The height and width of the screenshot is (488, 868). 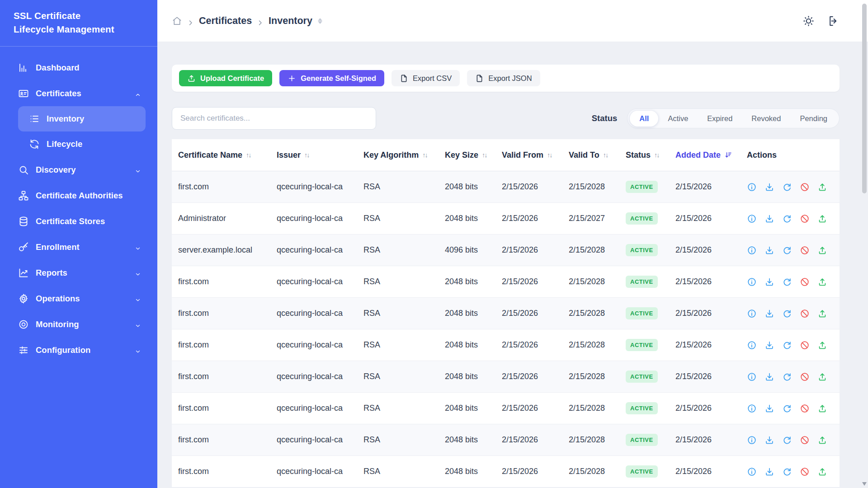 What do you see at coordinates (82, 144) in the screenshot?
I see `sidebar-item-lifecycle: Lifecycle` at bounding box center [82, 144].